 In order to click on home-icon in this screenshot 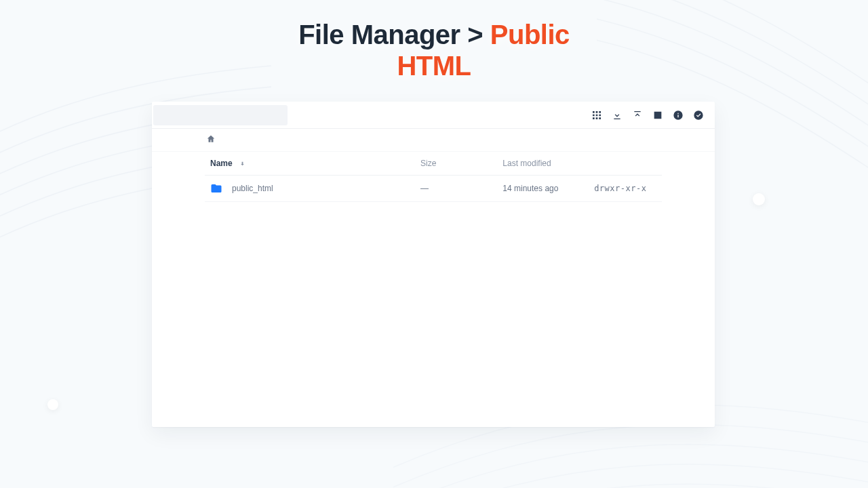, I will do `click(211, 140)`.